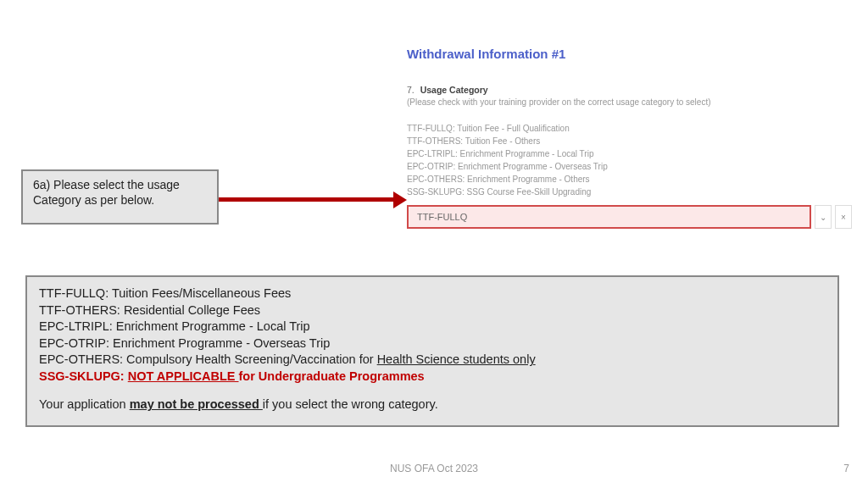 The width and height of the screenshot is (868, 488). I want to click on dropdown-toggle: ⌄, so click(823, 217).